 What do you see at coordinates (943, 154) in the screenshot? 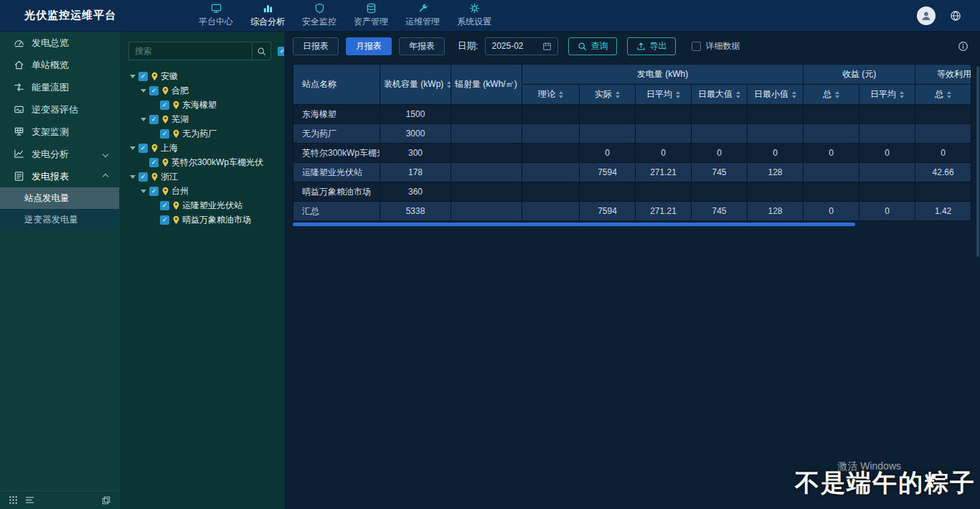
I see `table-cell: 0` at bounding box center [943, 154].